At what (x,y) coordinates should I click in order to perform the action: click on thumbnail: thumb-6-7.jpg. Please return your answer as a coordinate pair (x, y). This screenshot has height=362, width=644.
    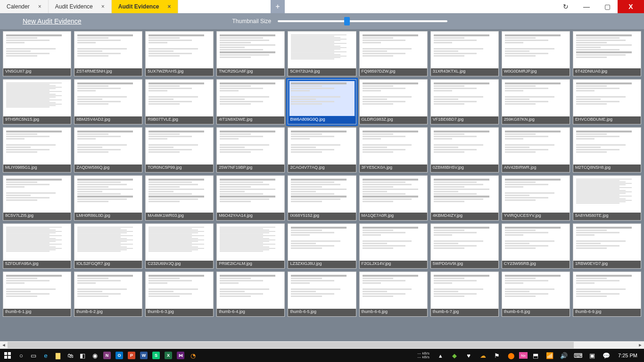
    Looking at the image, I should click on (465, 294).